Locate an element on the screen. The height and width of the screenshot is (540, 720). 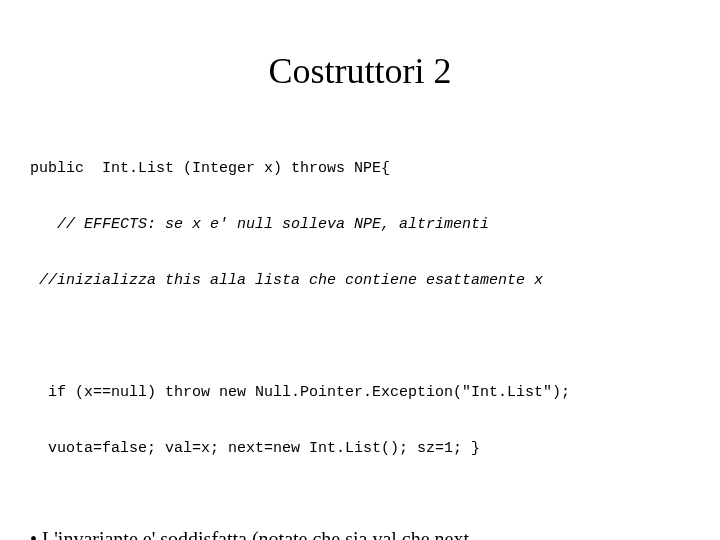
spacer is located at coordinates (365, 337).